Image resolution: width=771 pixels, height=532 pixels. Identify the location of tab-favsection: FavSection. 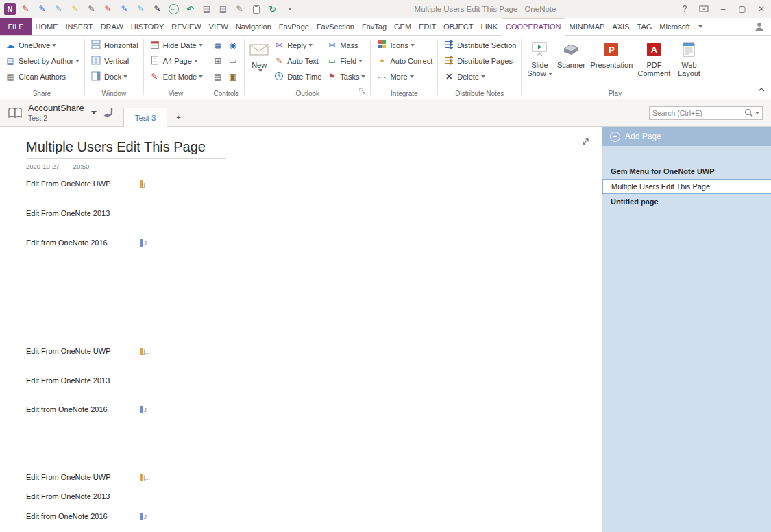
(335, 26).